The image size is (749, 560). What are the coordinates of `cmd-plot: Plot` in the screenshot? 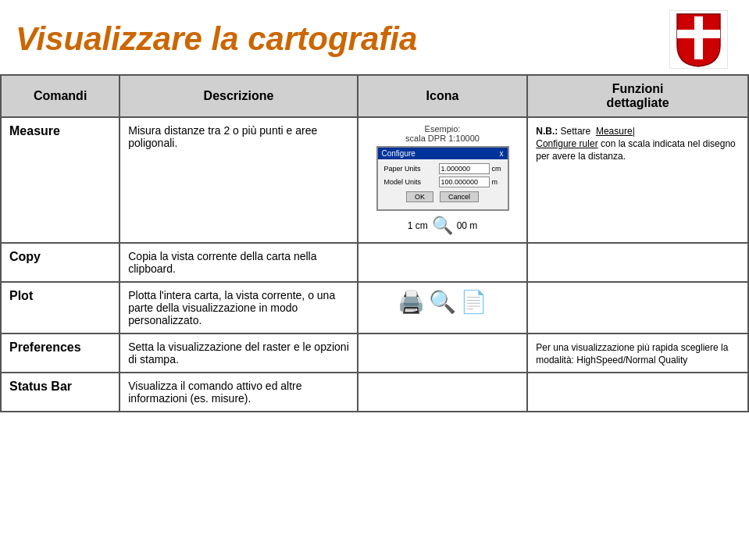 It's located at (60, 308).